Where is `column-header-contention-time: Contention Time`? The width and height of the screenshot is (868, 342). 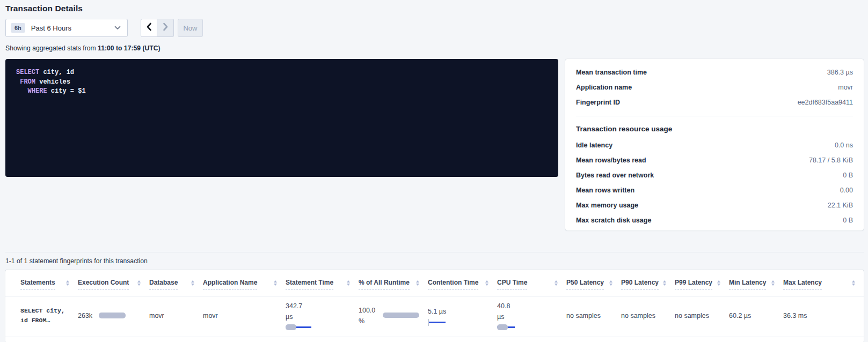 column-header-contention-time: Contention Time is located at coordinates (463, 287).